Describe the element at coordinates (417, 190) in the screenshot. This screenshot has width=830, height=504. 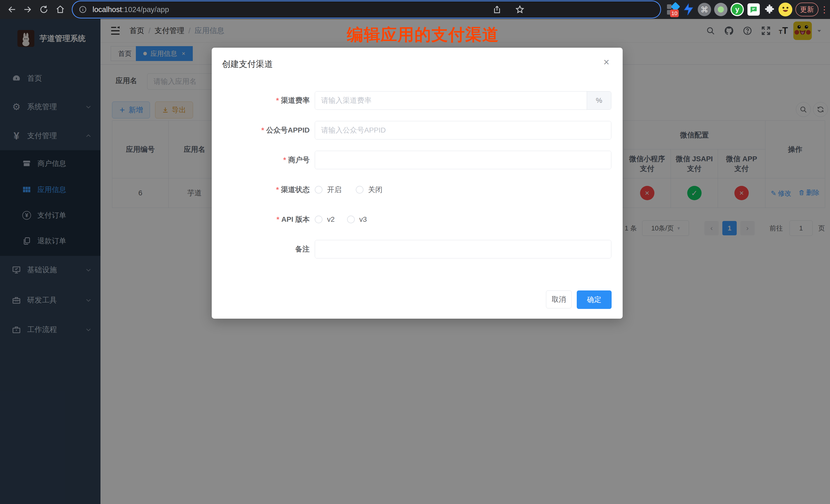
I see `form-row-status: *渠道状态 开启 关闭` at that location.